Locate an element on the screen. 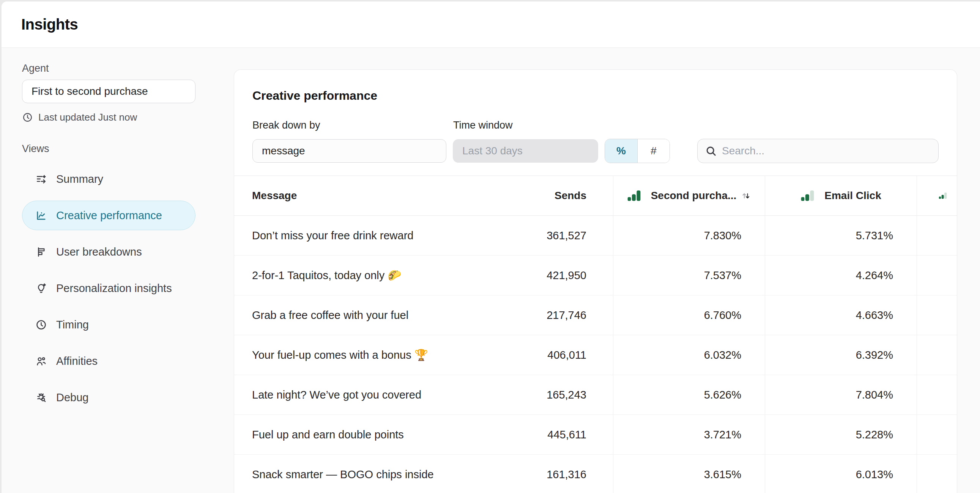 Image resolution: width=980 pixels, height=493 pixels. column-header-message: Message is located at coordinates (348, 196).